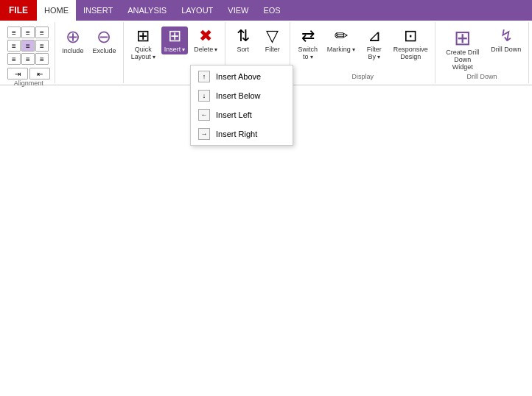 The height and width of the screenshot is (396, 532). Describe the element at coordinates (204, 96) in the screenshot. I see `insert-below-icon: ↓` at that location.